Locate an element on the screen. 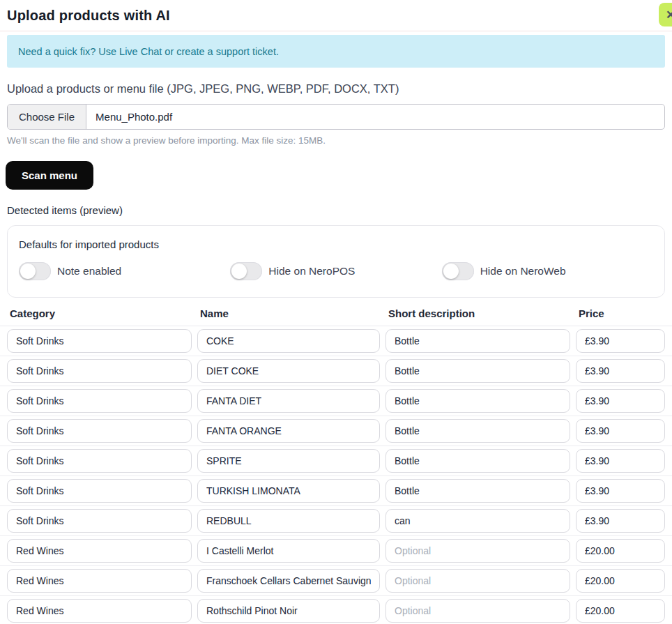 The image size is (672, 624). detected-items-title: Detected items (preview) is located at coordinates (336, 211).